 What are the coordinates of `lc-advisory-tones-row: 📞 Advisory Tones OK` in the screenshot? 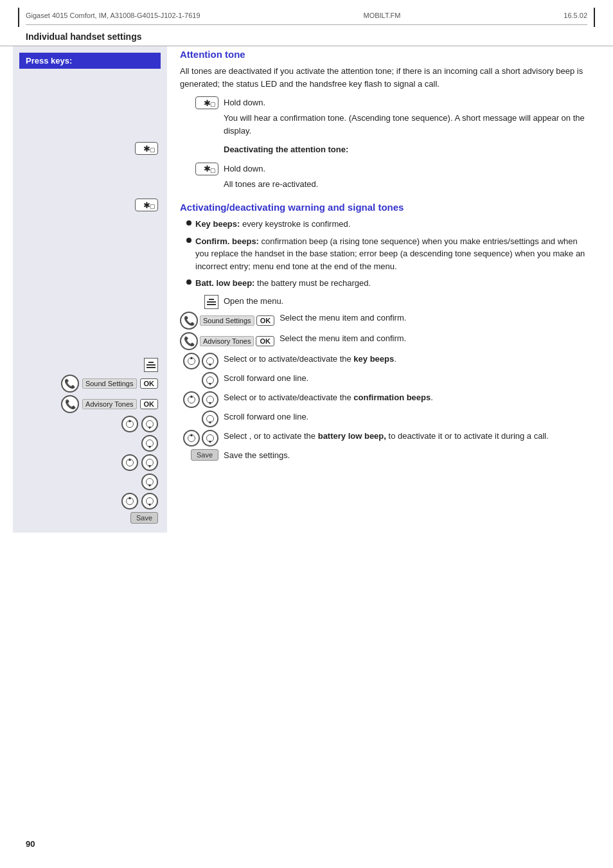 It's located at (90, 404).